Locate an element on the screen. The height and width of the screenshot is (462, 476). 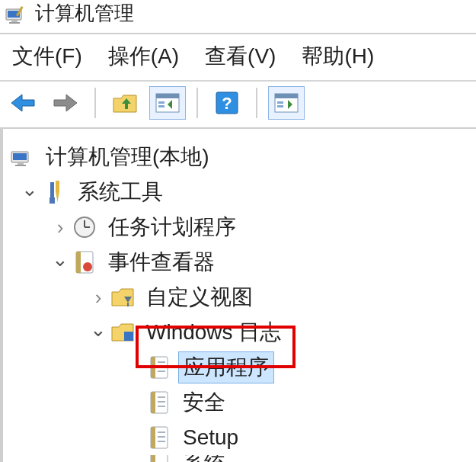
tree-label: 自定义视图 is located at coordinates (200, 297).